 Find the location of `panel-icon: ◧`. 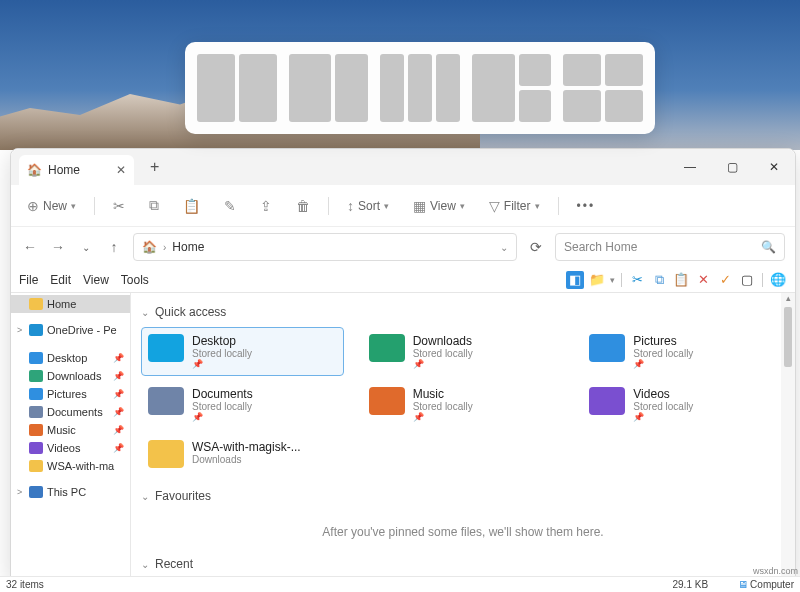

panel-icon: ◧ is located at coordinates (575, 280).